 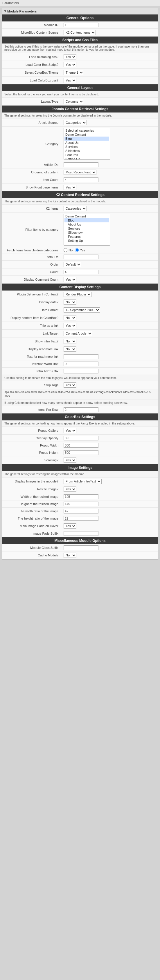 I want to click on load-colorbox-script-select: YesNo, so click(x=70, y=65).